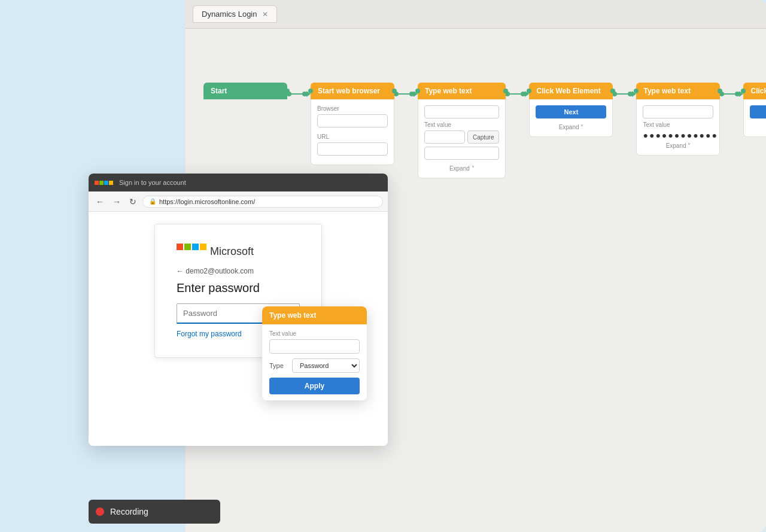 The image size is (766, 532). I want to click on ms-sq-red, so click(97, 183).